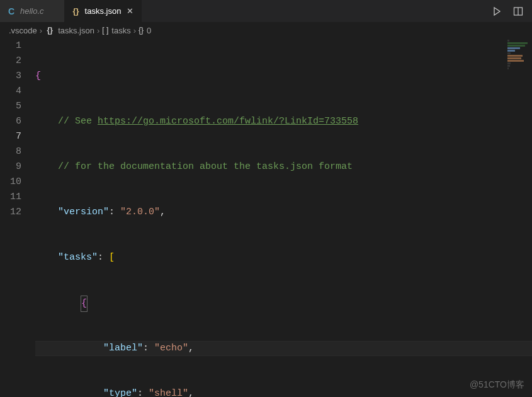  I want to click on line-number: 10, so click(11, 182).